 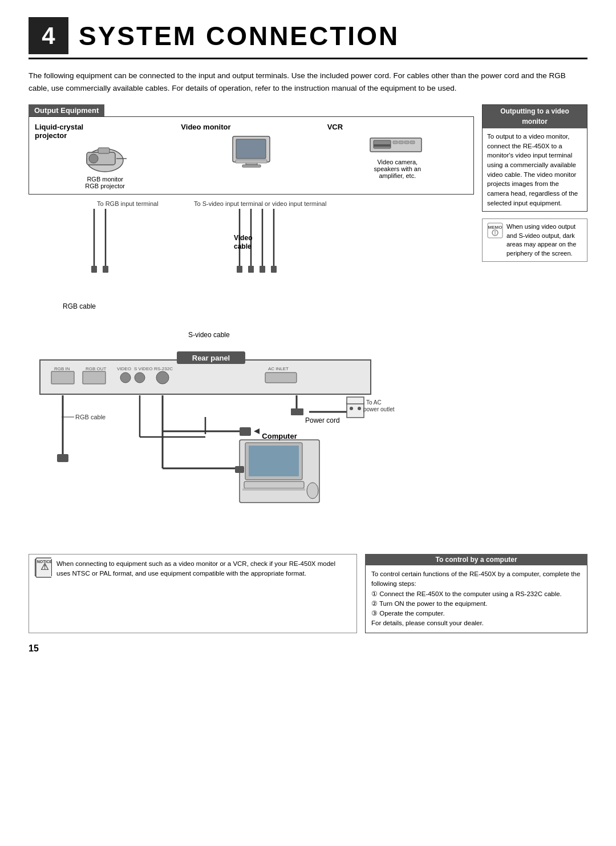 I want to click on memo-text: When using video output and S-video outp…, so click(x=544, y=240).